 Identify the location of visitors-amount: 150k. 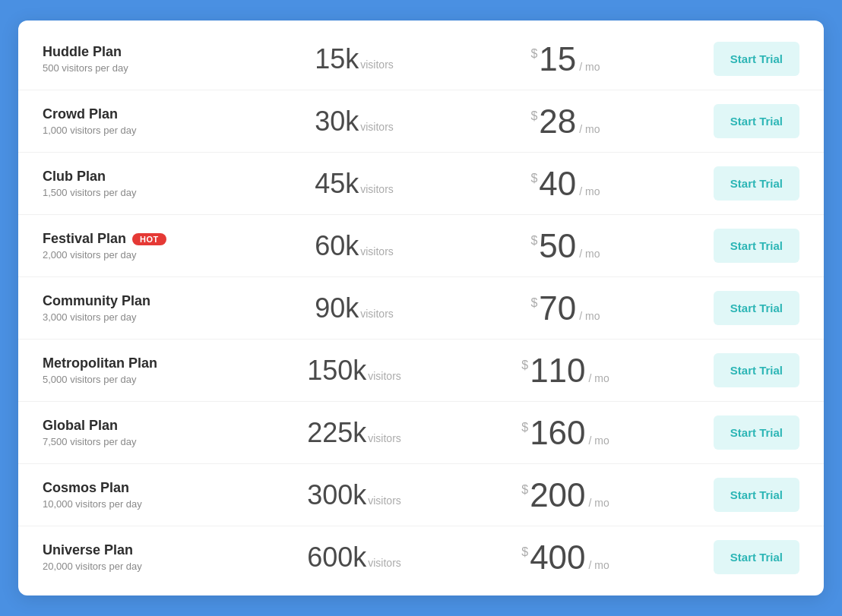
(337, 371).